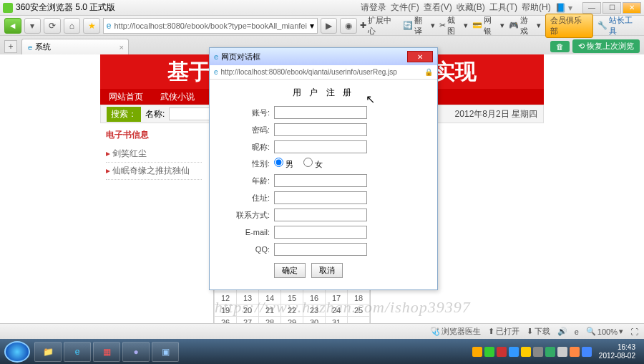 The height and width of the screenshot is (364, 644). What do you see at coordinates (216, 72) in the screenshot?
I see `dialog-url-icon: e` at bounding box center [216, 72].